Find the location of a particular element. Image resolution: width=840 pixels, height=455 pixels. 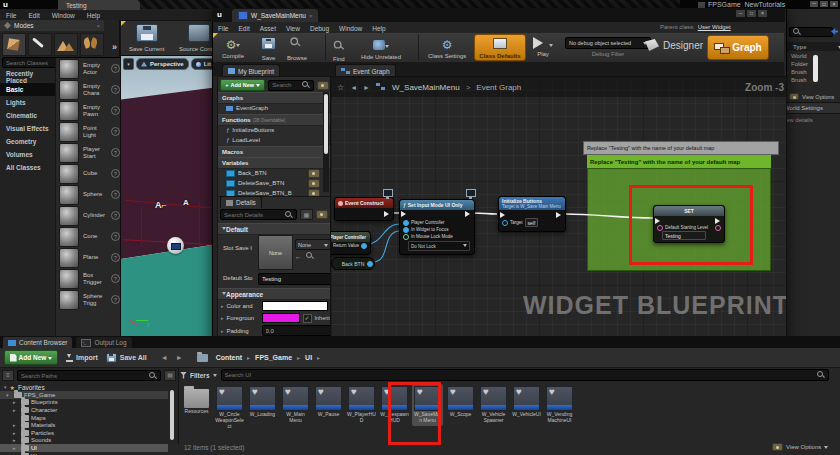

outliner-scrollbar is located at coordinates (816, 68).